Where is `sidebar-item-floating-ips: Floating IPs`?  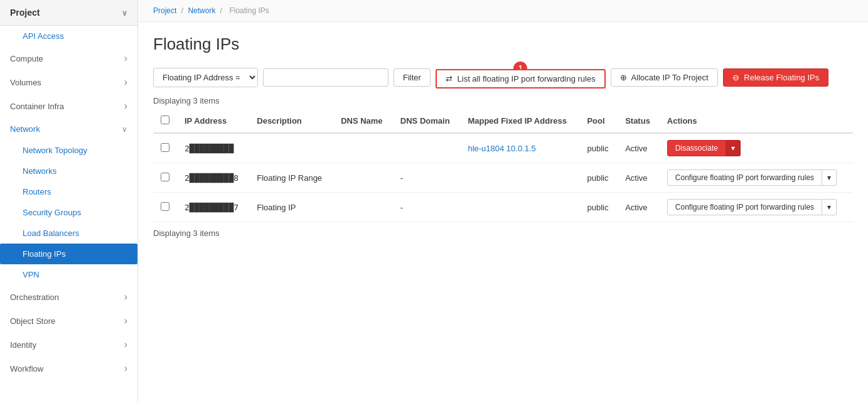 sidebar-item-floating-ips: Floating IPs is located at coordinates (69, 254).